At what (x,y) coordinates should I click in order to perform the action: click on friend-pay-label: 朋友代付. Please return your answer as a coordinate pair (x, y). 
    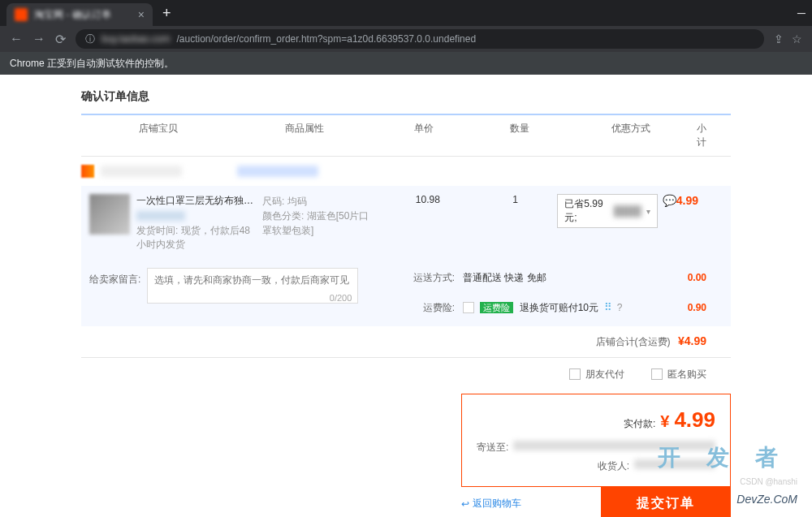
    Looking at the image, I should click on (605, 375).